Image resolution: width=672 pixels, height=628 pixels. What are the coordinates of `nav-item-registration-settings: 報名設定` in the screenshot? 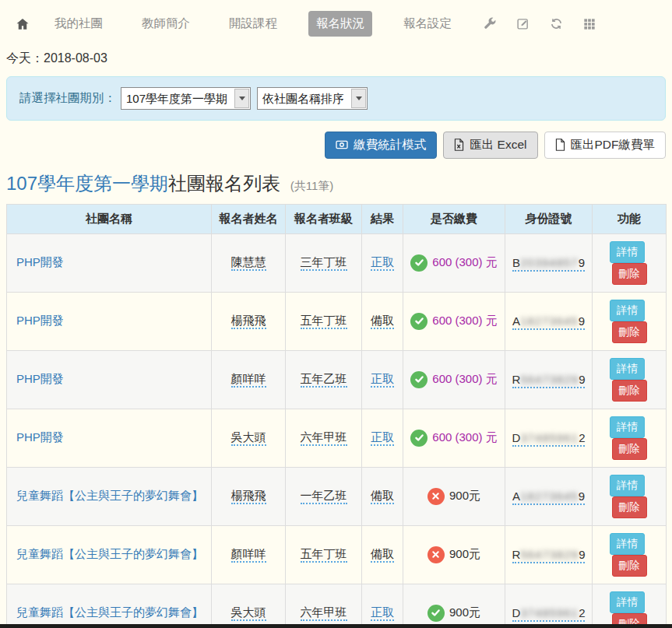 It's located at (427, 23).